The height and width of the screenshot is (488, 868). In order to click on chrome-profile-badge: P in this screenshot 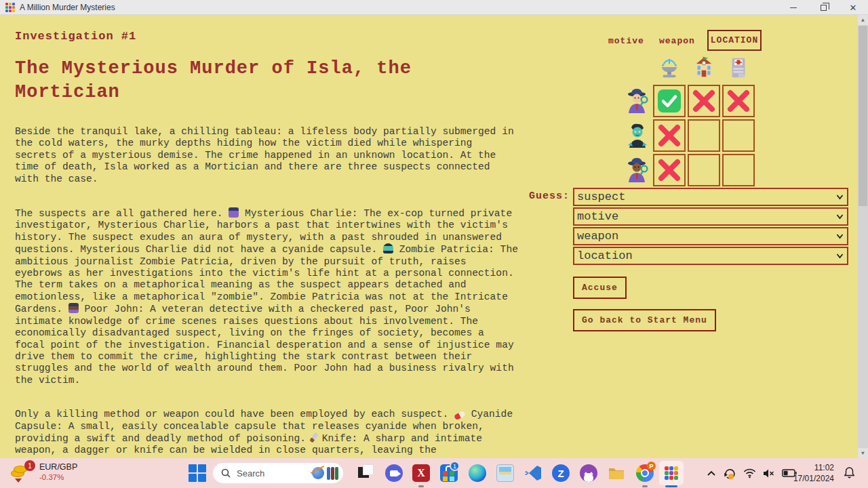, I will do `click(651, 466)`.